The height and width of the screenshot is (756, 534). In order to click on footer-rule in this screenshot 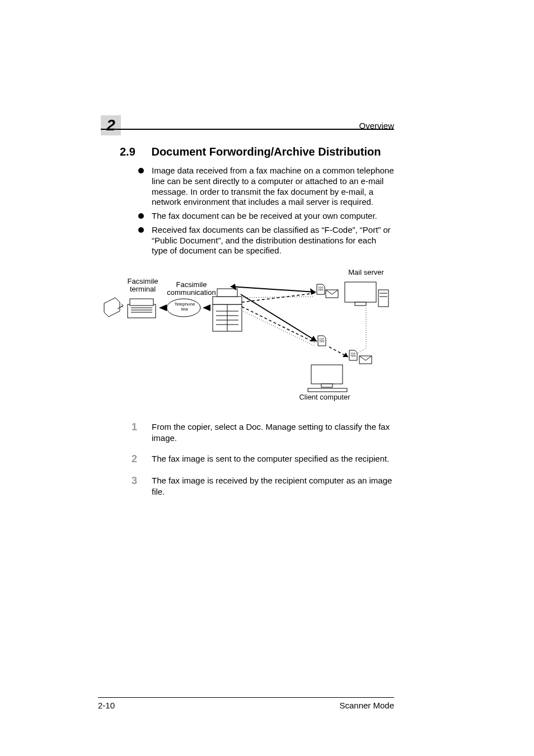, I will do `click(246, 697)`.